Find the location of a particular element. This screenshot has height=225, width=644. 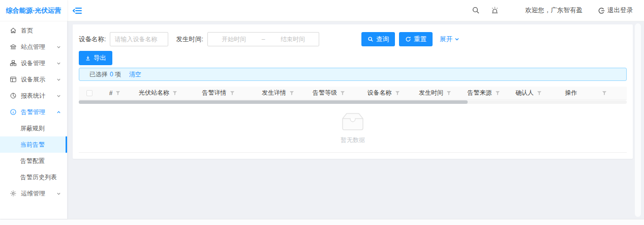

empty-box-icon is located at coordinates (353, 122).